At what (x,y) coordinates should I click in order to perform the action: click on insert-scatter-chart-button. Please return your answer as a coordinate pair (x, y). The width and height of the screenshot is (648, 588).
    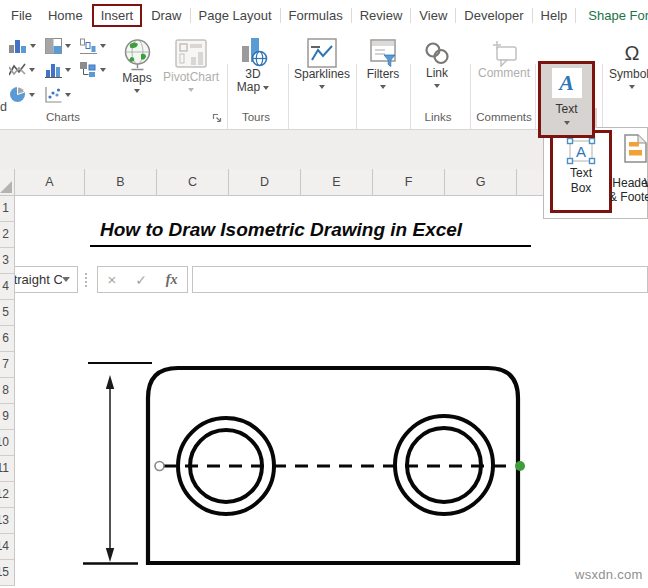
    Looking at the image, I should click on (58, 94).